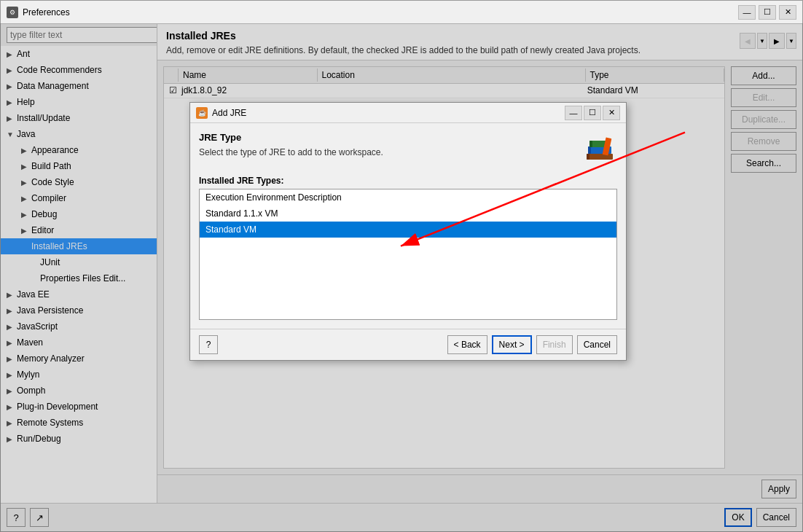 The width and height of the screenshot is (803, 532). Describe the element at coordinates (767, 12) in the screenshot. I see `restore-button: ☐` at that location.